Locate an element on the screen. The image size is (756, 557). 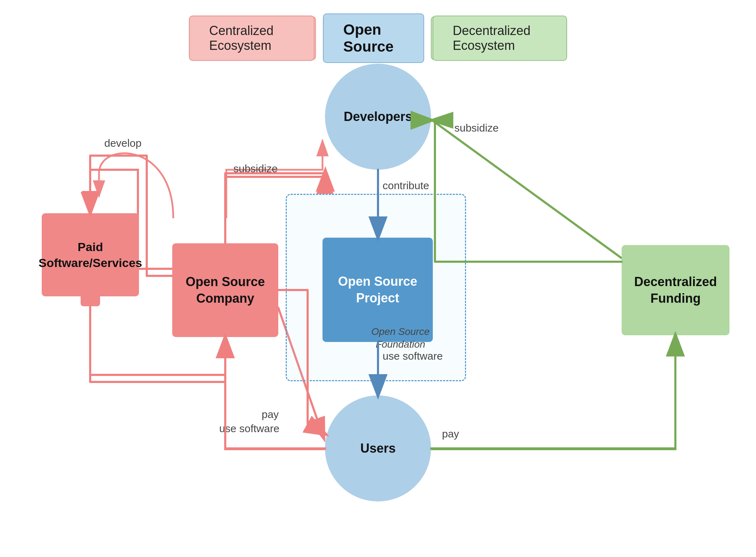
legend-row: Centralized Ecosystem Open Source Decent… is located at coordinates (378, 38).